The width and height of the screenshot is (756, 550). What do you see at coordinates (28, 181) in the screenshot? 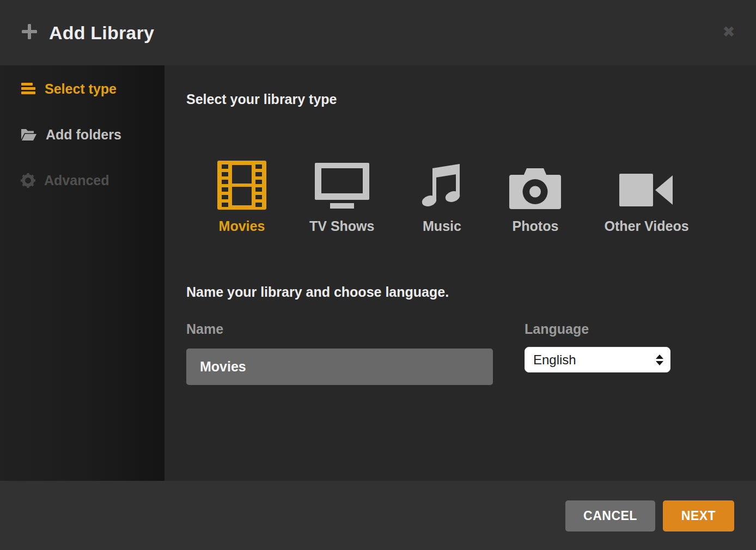
I see `gear-icon` at bounding box center [28, 181].